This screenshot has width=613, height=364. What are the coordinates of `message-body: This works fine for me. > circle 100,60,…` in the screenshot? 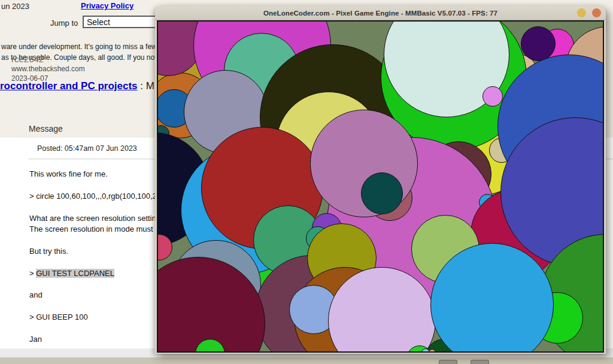 It's located at (93, 257).